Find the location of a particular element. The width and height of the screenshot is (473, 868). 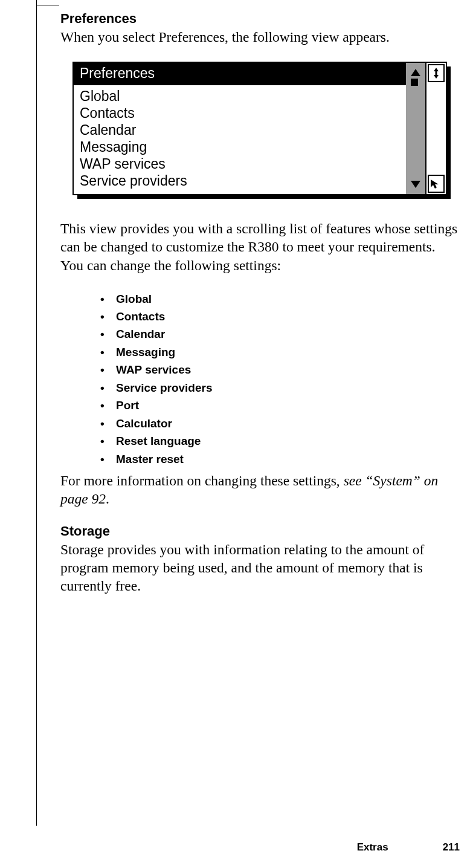

side-button-top is located at coordinates (436, 73).